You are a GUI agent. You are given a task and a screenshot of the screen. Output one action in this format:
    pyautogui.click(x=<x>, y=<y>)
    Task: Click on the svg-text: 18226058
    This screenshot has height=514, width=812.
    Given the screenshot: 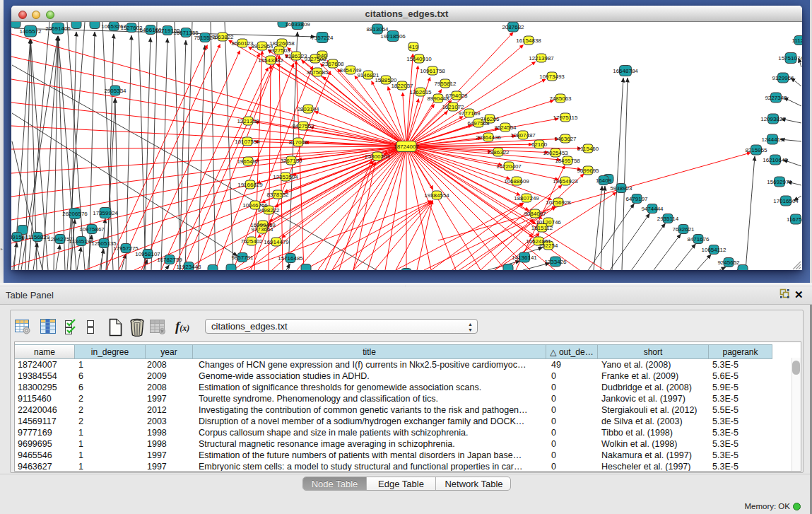 What is the action you would take?
    pyautogui.click(x=282, y=44)
    